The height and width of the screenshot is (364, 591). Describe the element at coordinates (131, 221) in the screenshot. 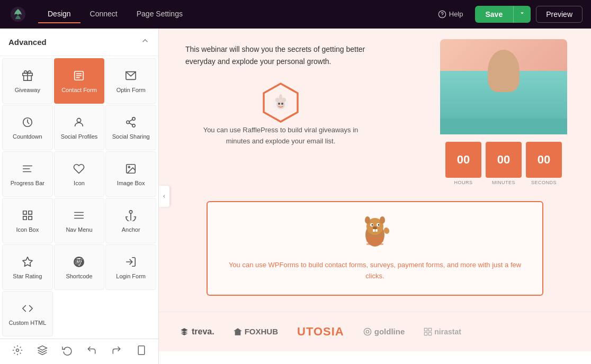

I see `widget-anchor: Anchor` at that location.